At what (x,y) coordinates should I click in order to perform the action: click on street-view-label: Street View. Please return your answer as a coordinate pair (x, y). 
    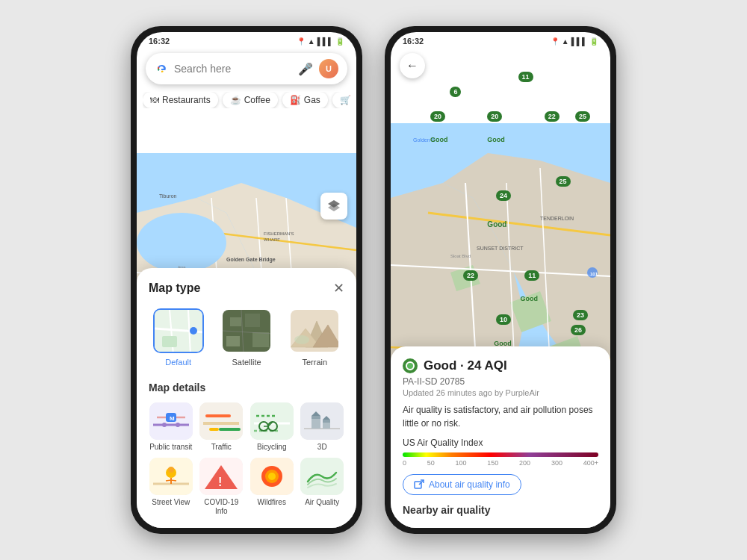
    Looking at the image, I should click on (170, 503).